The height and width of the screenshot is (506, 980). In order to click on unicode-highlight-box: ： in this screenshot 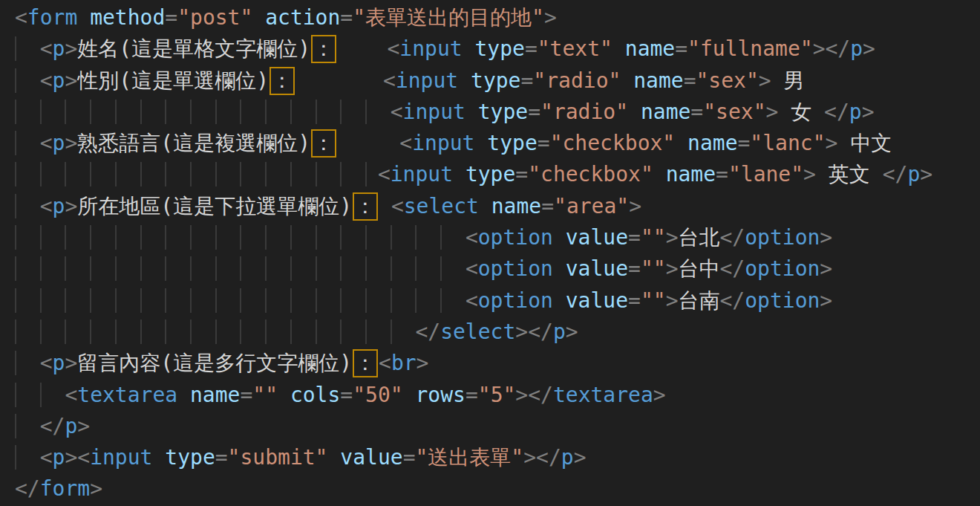, I will do `click(365, 207)`.